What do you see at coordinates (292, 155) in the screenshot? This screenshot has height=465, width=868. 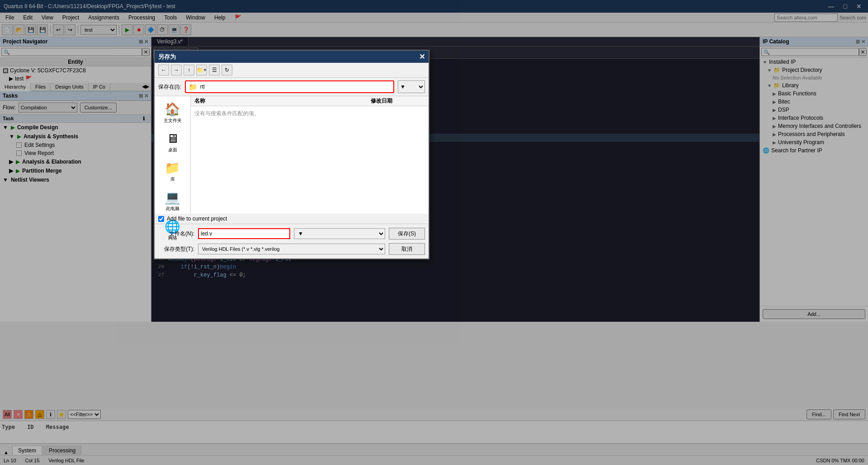 I see `dialog-body: 🏠 主文件夹 🖥 桌面 📁 库 💻 此电脑 🌐 网络` at bounding box center [292, 155].